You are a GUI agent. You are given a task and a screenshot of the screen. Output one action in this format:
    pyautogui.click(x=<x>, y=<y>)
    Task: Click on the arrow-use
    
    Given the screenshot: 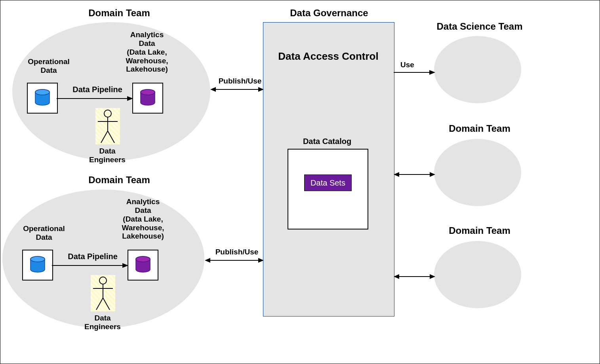 What is the action you would take?
    pyautogui.click(x=414, y=72)
    